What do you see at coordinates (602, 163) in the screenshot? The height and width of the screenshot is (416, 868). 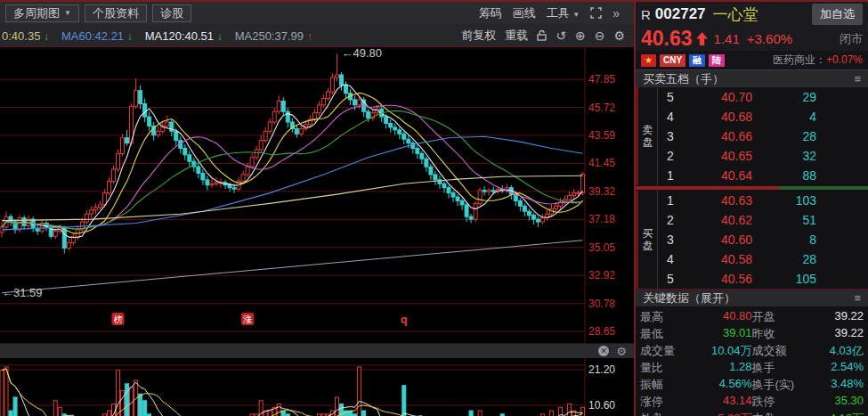 I see `svg-text: 41.45` at bounding box center [602, 163].